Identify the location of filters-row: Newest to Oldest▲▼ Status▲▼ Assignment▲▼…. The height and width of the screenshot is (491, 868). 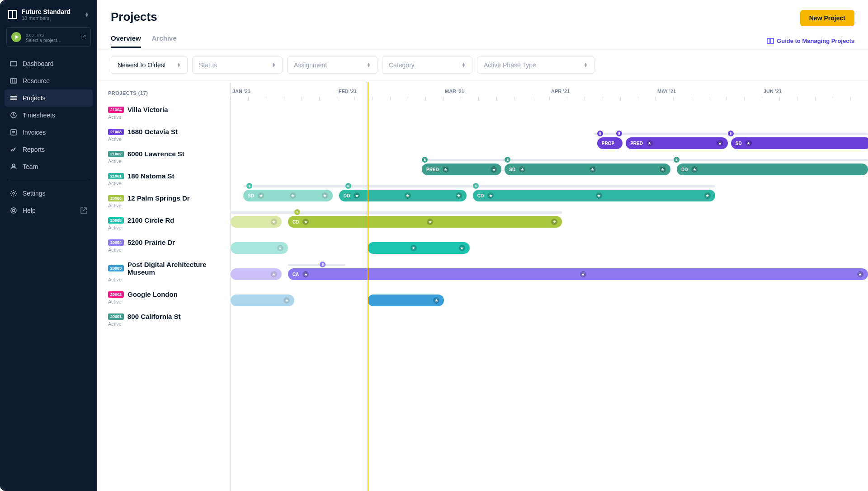
(483, 65).